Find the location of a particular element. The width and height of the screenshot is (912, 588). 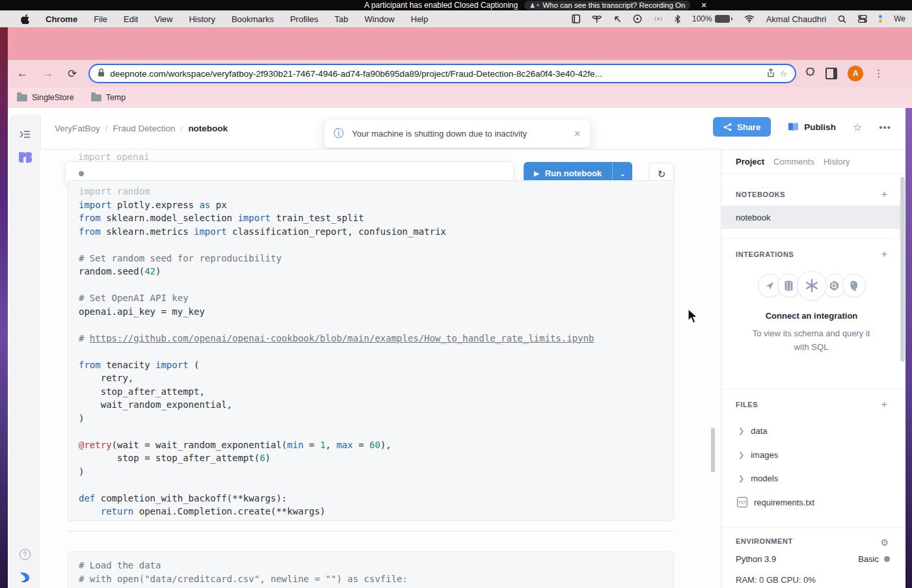

breadcrumb-fraud-detection: Fraud Detection is located at coordinates (144, 129).